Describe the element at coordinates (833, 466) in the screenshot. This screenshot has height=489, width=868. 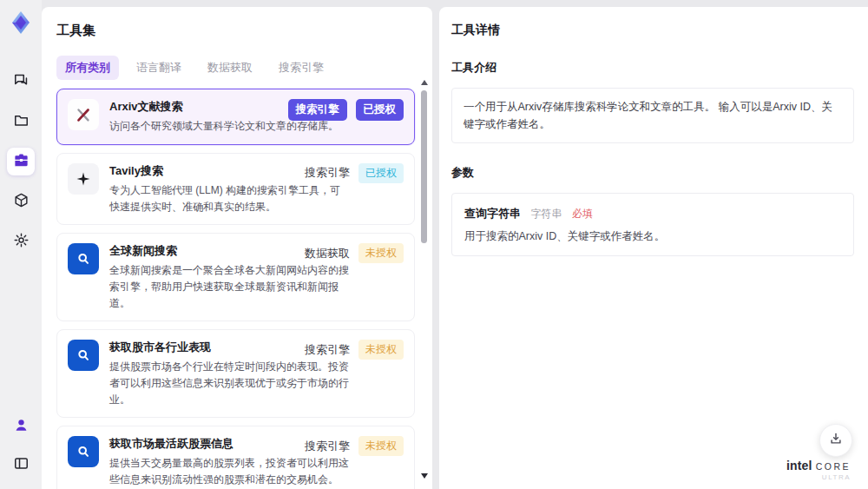
I see `intel-product-text: core` at that location.